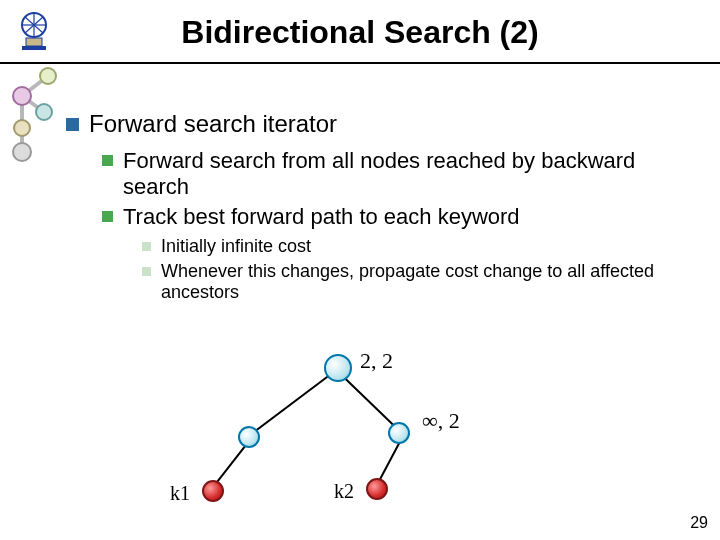  What do you see at coordinates (360, 32) in the screenshot?
I see `slide-title: Bidirectional Search (2)` at bounding box center [360, 32].